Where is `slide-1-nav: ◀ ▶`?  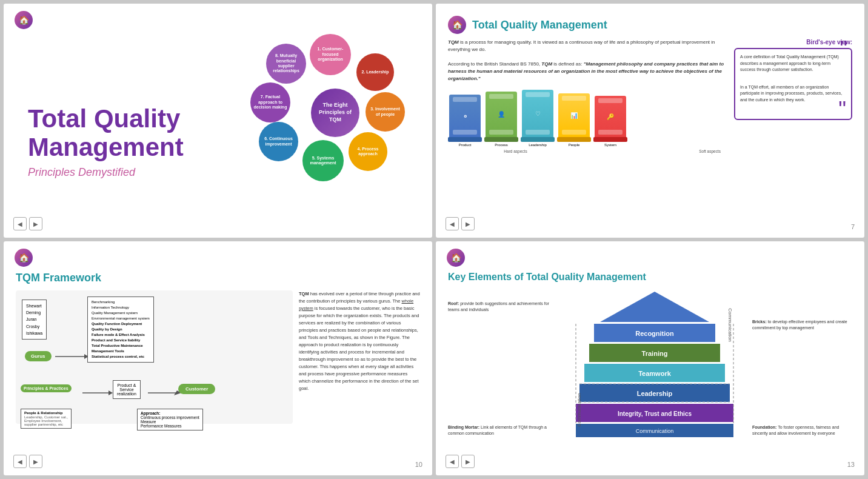 slide-1-nav: ◀ ▶ is located at coordinates (28, 224).